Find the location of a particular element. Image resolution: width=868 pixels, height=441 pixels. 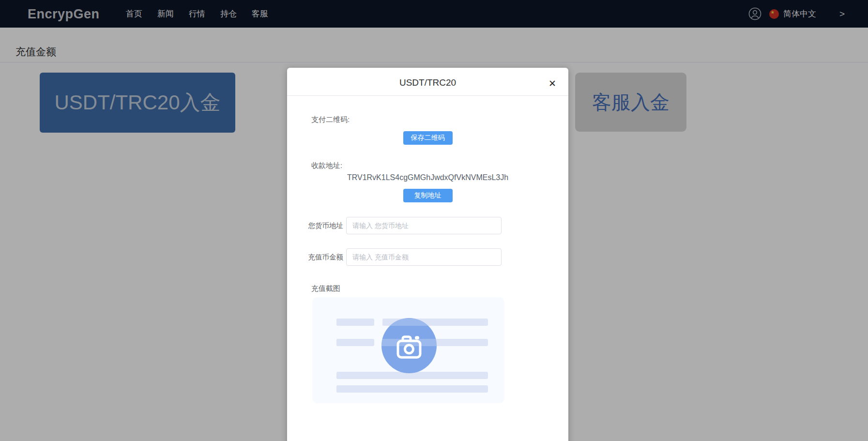

your-address-row: 您货币地址 is located at coordinates (428, 226).